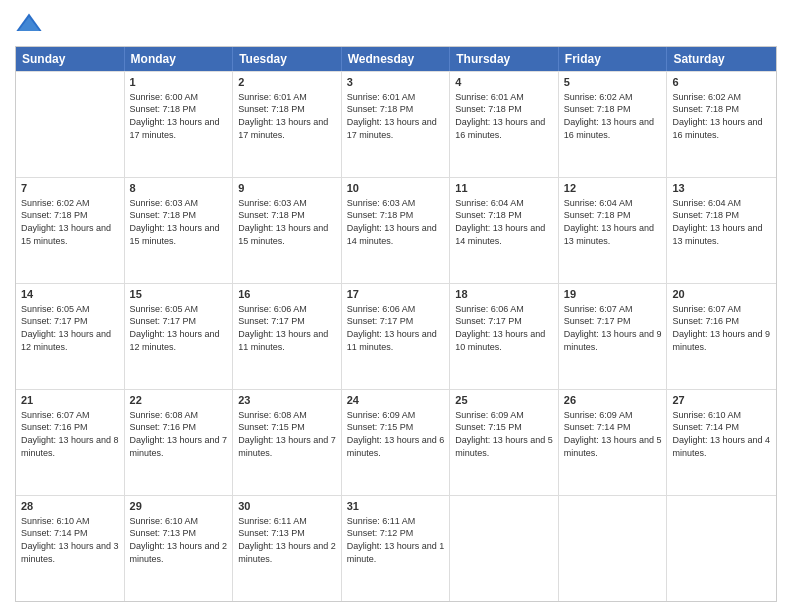  Describe the element at coordinates (722, 230) in the screenshot. I see `calendar-cell: 13Sunrise: 6:04 AM Sunset: 7:18 PM Dayli…` at that location.